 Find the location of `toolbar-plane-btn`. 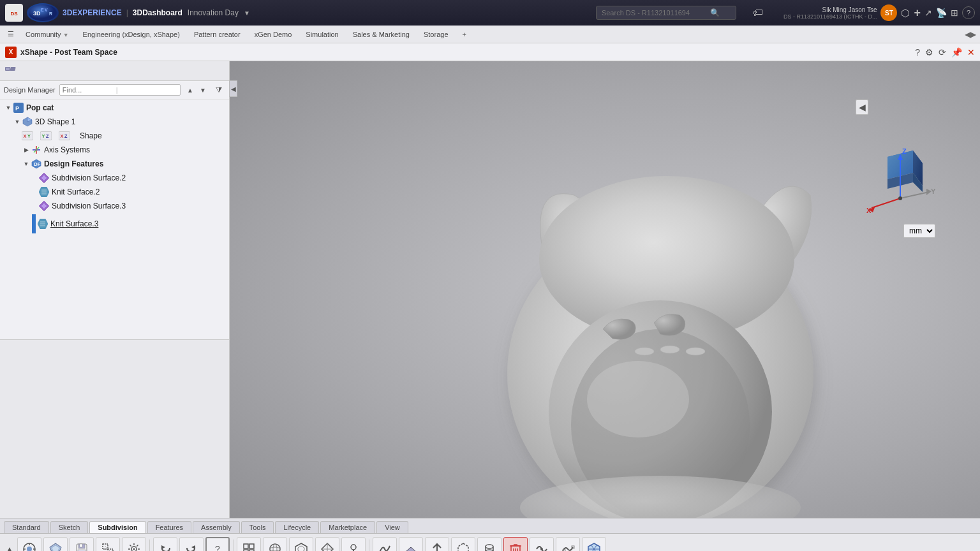

toolbar-plane-btn is located at coordinates (411, 545).